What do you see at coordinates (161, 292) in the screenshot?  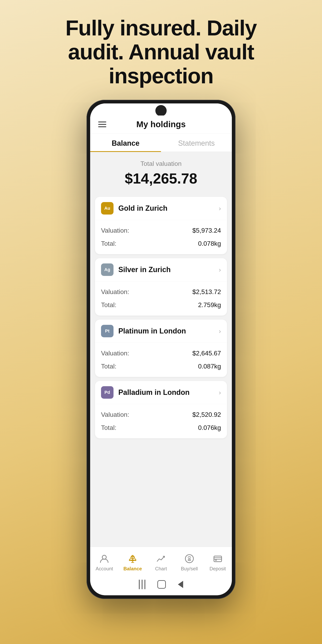 I see `silver-valuation-row: Valuation: $2,513.72` at bounding box center [161, 292].